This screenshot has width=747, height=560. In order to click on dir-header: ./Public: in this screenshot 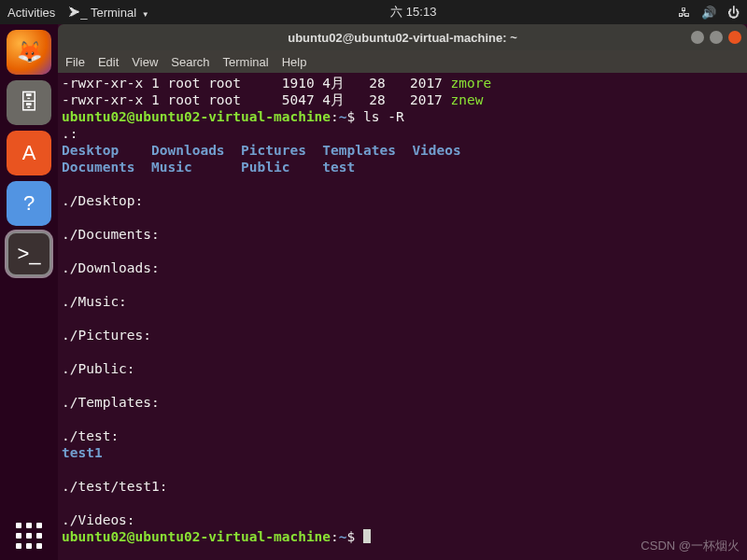, I will do `click(99, 369)`.